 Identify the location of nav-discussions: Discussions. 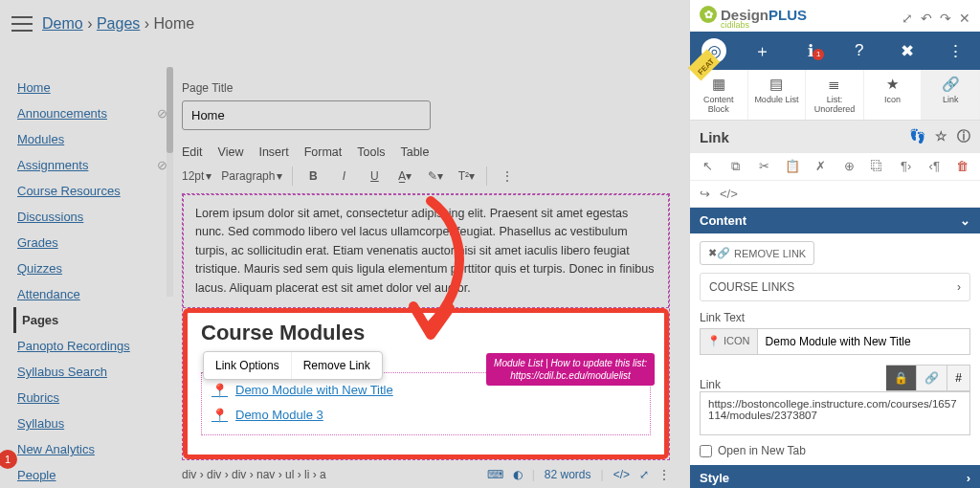
(50, 216).